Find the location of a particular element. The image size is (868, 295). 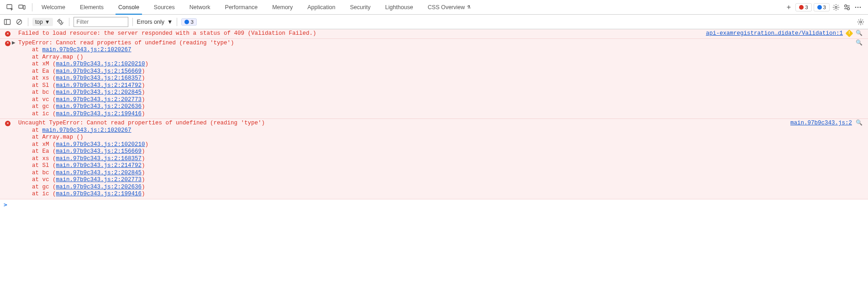

inspect-element-icon is located at coordinates (10, 7).